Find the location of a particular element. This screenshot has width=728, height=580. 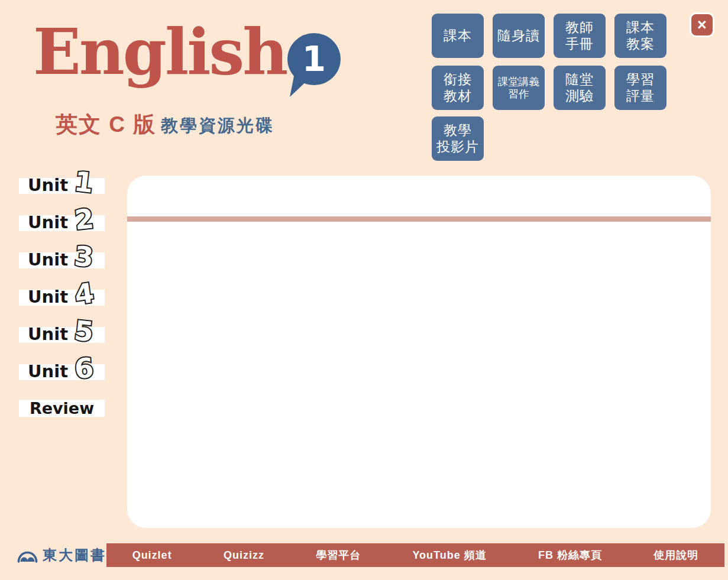

unit-number: 6 is located at coordinates (84, 368).